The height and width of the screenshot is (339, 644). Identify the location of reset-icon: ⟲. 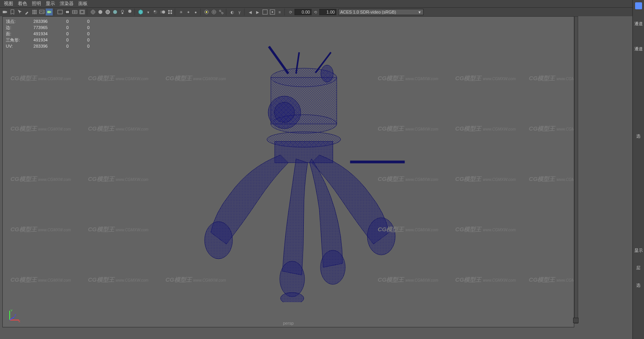
(315, 12).